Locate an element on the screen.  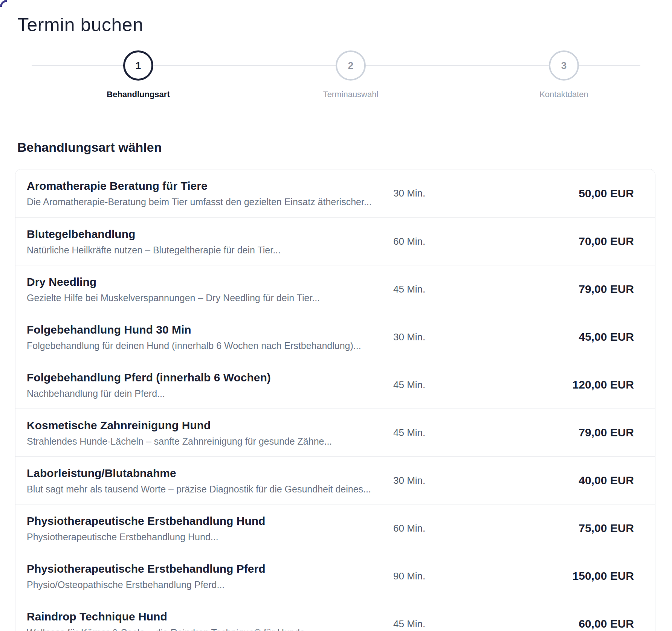
service-price: 60,00 EUR is located at coordinates (559, 624).